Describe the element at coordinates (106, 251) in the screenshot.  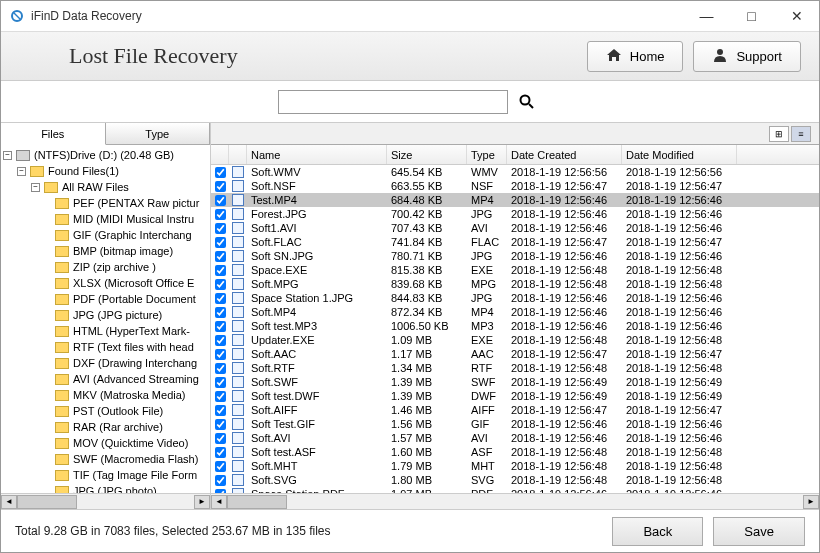
I see `tree-item: BMP (bitmap image)` at that location.